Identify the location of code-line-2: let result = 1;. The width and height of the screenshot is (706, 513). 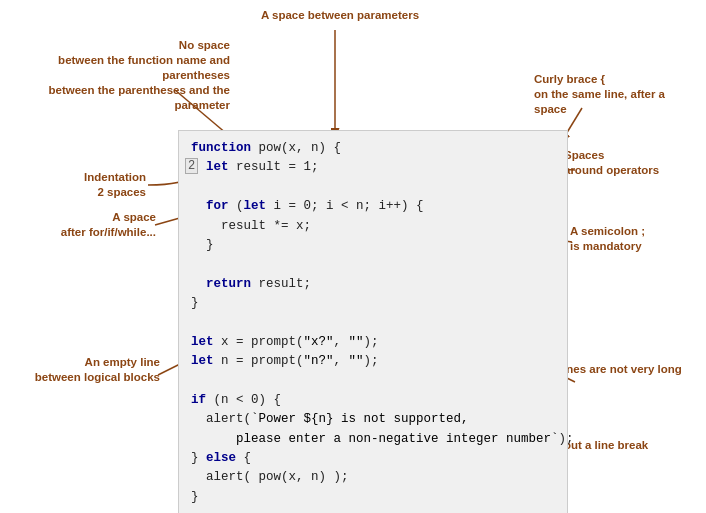
(373, 168).